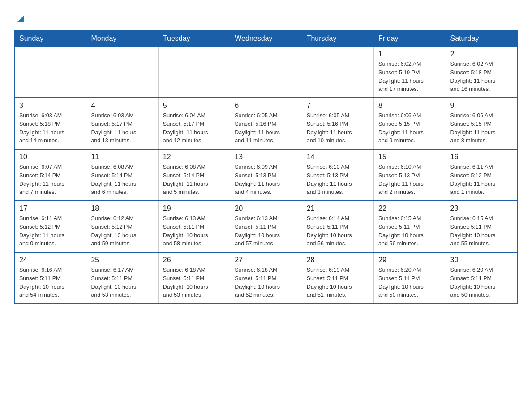 This screenshot has width=532, height=411. I want to click on calendar-cell: 19Sunrise: 6:13 AMSunset: 5:11 PMDayligh…, so click(194, 227).